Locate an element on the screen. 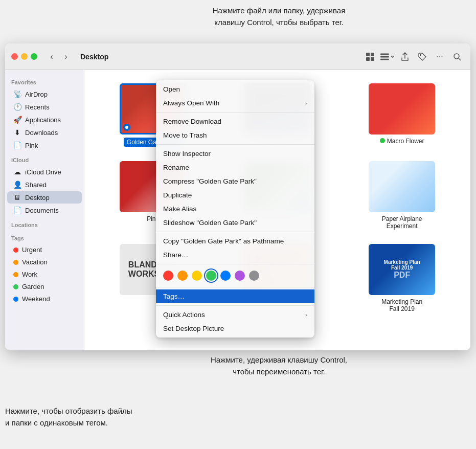 This screenshot has width=476, height=449. ctx-set-desktop: Set Desktop Picture is located at coordinates (235, 328).